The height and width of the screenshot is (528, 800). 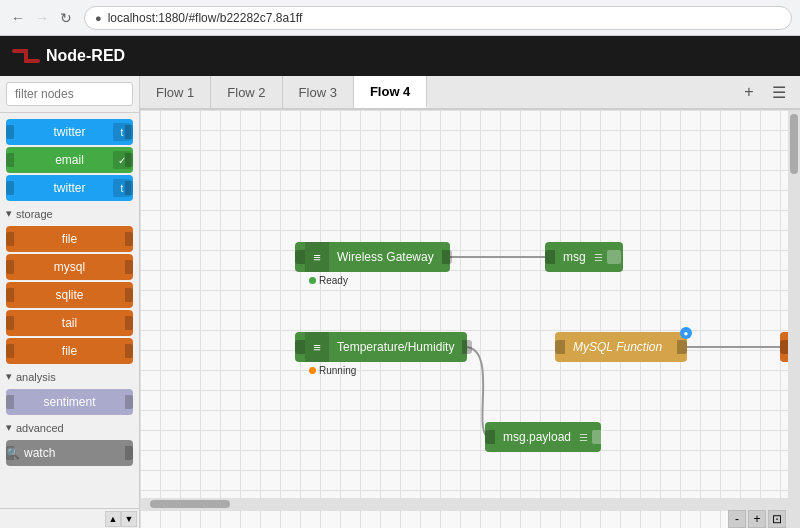 What do you see at coordinates (334, 280) in the screenshot?
I see `status-text: Ready` at bounding box center [334, 280].